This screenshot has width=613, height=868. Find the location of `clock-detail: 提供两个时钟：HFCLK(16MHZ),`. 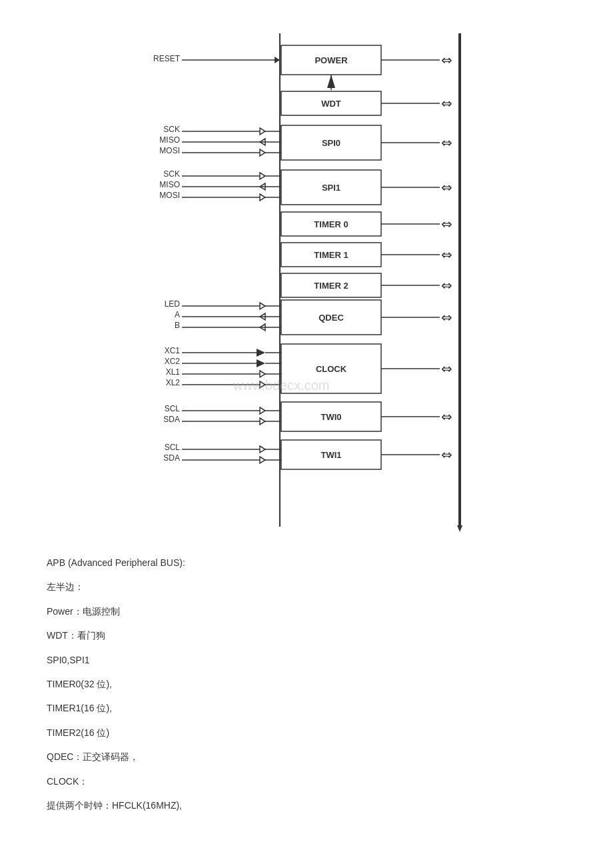

clock-detail: 提供两个时钟：HFCLK(16MHZ), is located at coordinates (310, 805).